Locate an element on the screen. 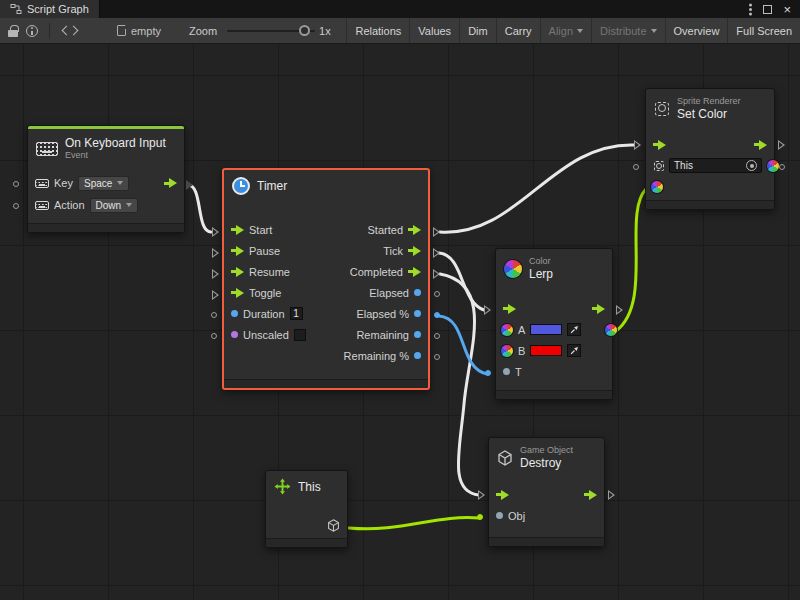  port-timer-duration-in is located at coordinates (214, 315).